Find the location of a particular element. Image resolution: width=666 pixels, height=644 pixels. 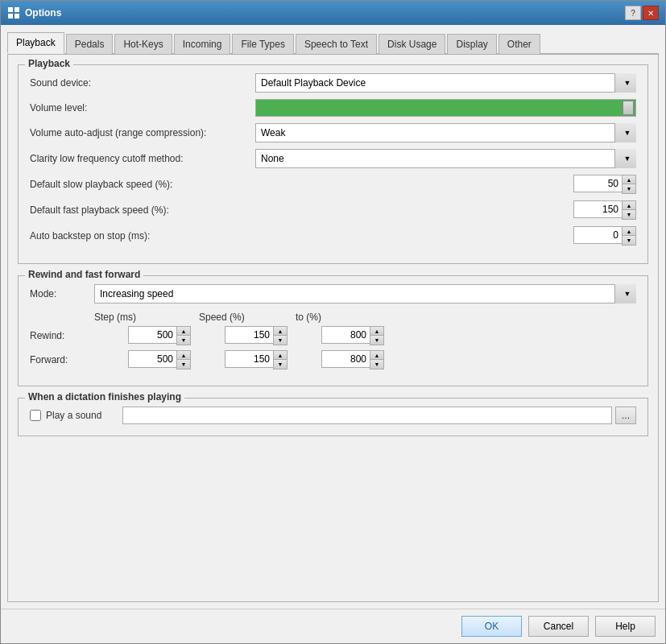

forward-to-input is located at coordinates (345, 359).